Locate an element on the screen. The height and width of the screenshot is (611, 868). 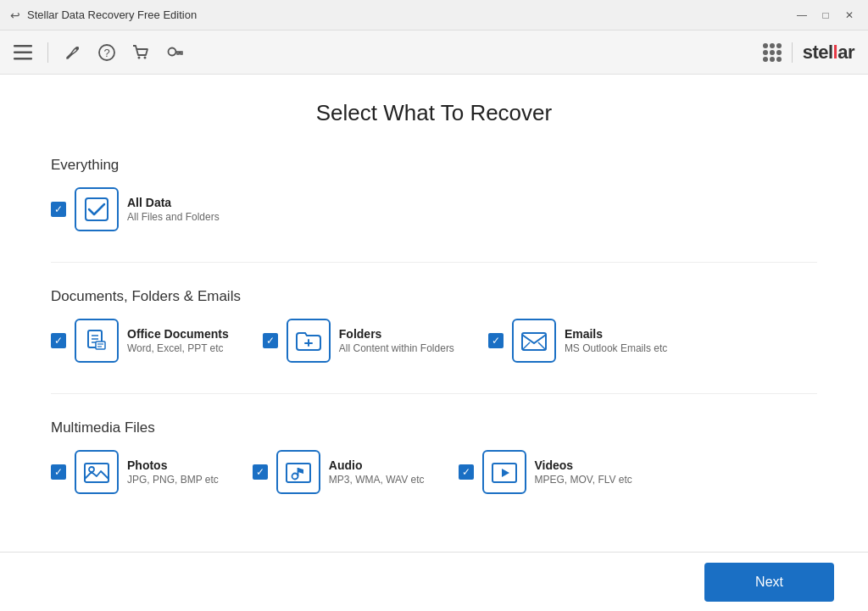
audio-subtitle: MP3, WMA, WAV etc is located at coordinates (376, 480).